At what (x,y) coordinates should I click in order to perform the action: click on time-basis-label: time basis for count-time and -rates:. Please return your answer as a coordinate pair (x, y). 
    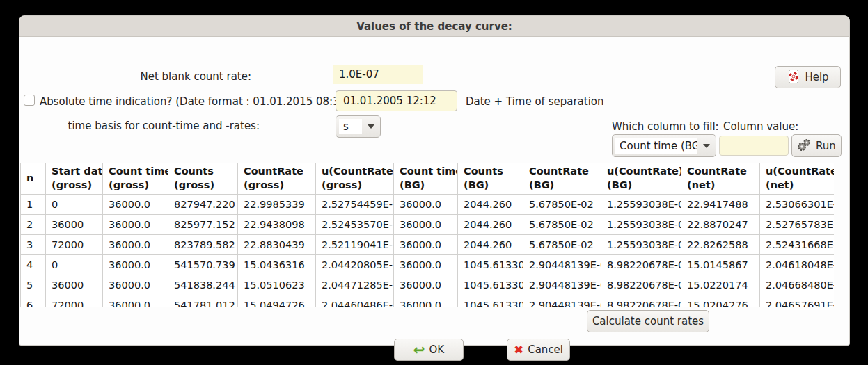
    Looking at the image, I should click on (139, 126).